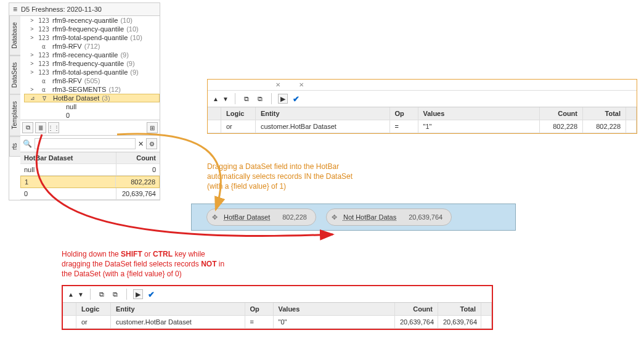 The height and width of the screenshot is (346, 644). Describe the element at coordinates (84, 101) in the screenshot. I see `sidebar-panel: ≡ D5 Freshness: 2020-11-30 Database Data…` at that location.